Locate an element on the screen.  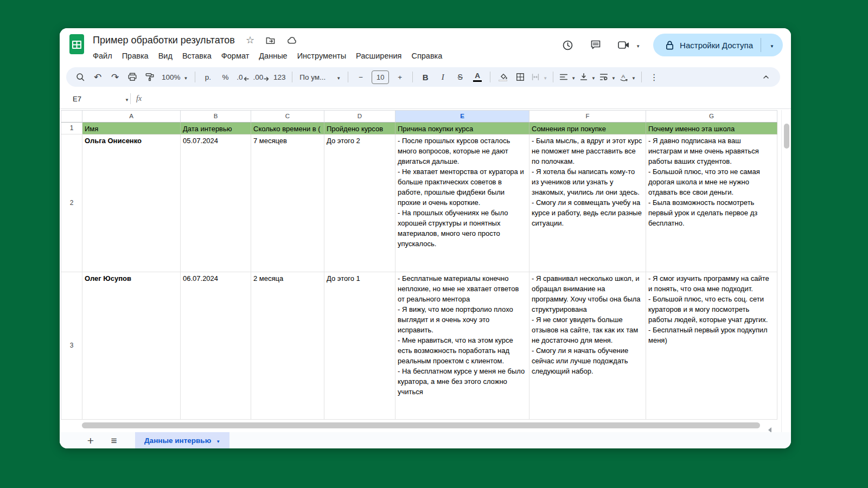
text-wrap-button is located at coordinates (608, 77).